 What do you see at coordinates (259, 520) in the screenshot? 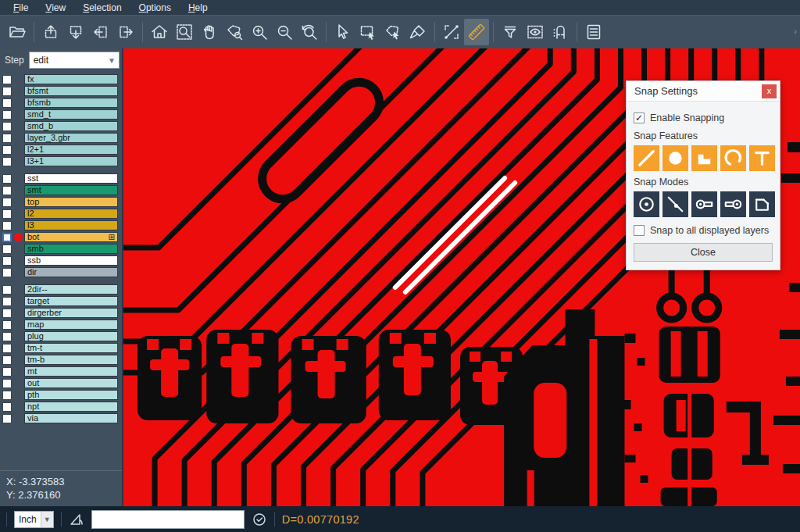
I see `snap-indicator-icon` at bounding box center [259, 520].